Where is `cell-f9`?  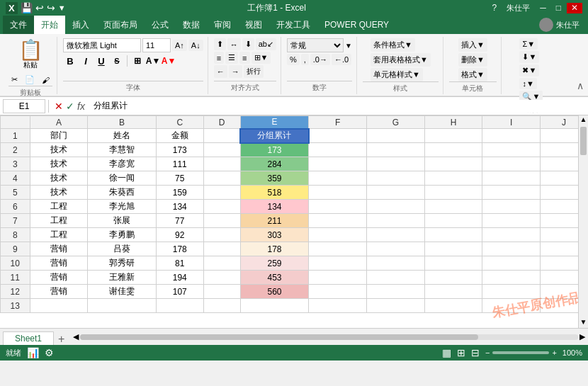 cell-f9 is located at coordinates (338, 249).